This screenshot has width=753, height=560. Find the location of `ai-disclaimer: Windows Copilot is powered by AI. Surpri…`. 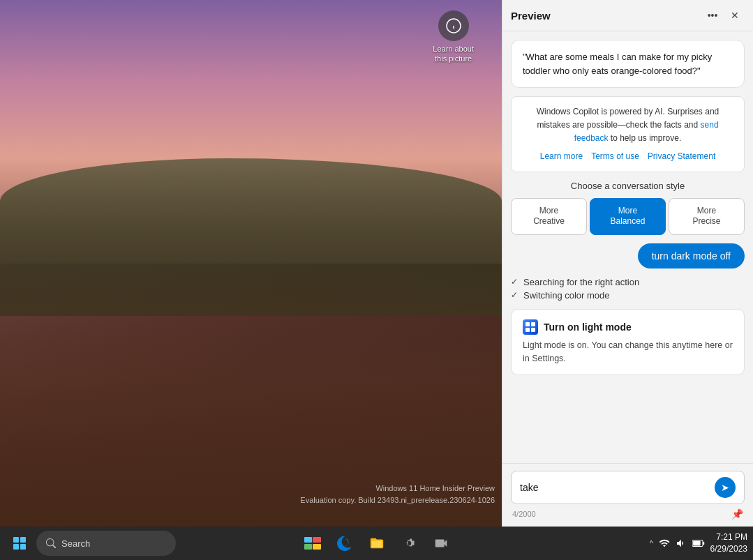

ai-disclaimer: Windows Copilot is powered by AI. Surpri… is located at coordinates (628, 134).